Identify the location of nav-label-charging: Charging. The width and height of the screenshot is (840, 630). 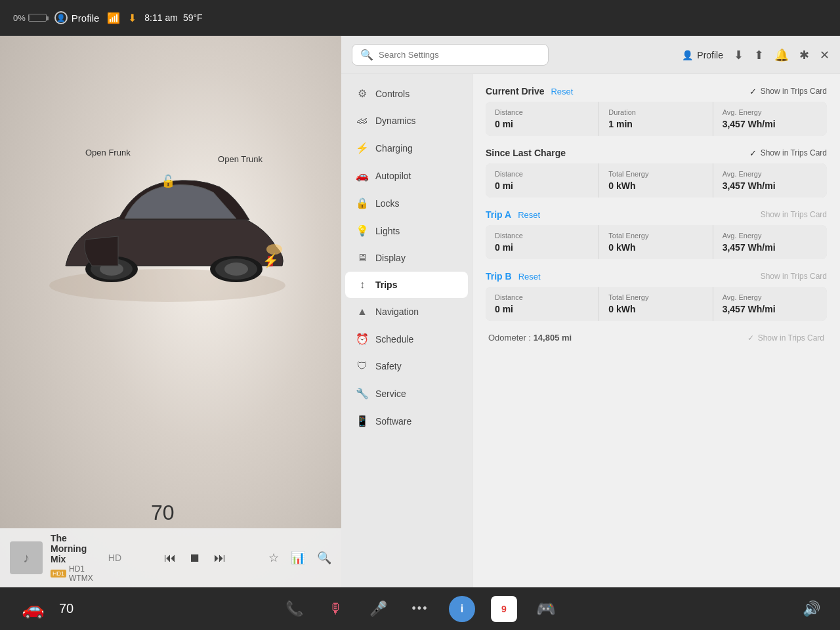
(394, 148).